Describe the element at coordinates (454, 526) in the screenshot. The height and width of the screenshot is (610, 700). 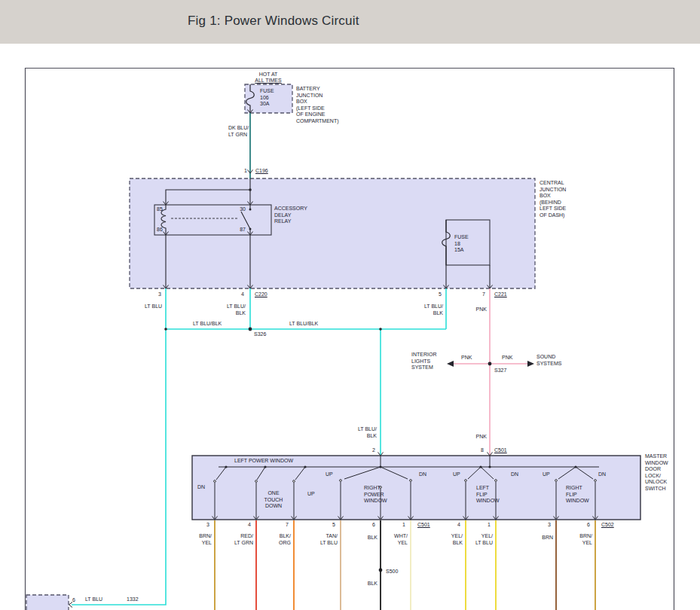
I see `out-pin-4b: 4` at that location.